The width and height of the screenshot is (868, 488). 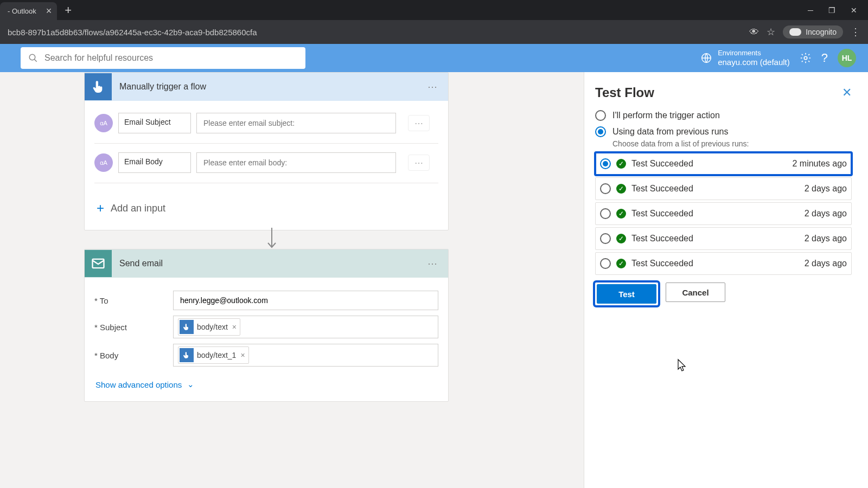 I want to click on browser-tab: - Outlook ×, so click(x=28, y=11).